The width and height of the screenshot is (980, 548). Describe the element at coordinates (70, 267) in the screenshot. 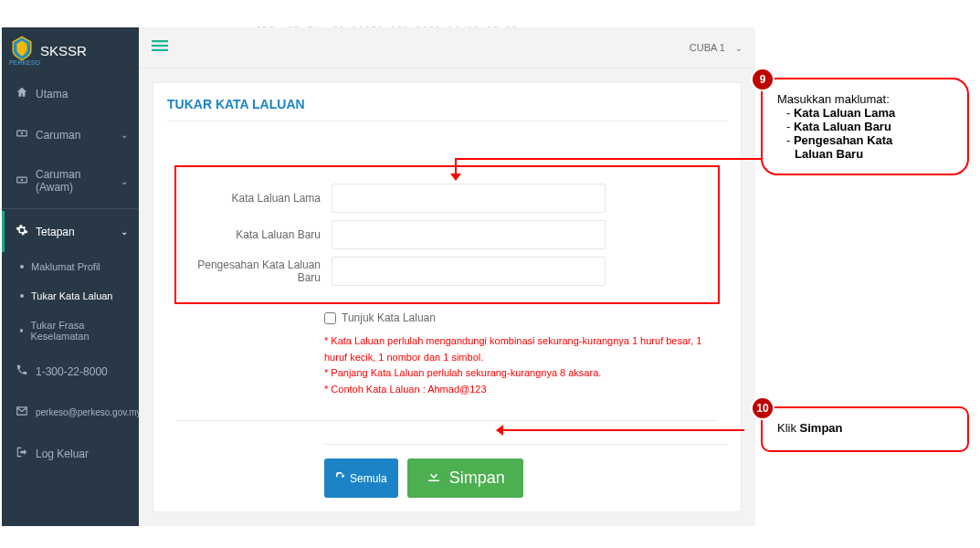

I see `sub-maklumat-profil: Maklumat Profil` at that location.